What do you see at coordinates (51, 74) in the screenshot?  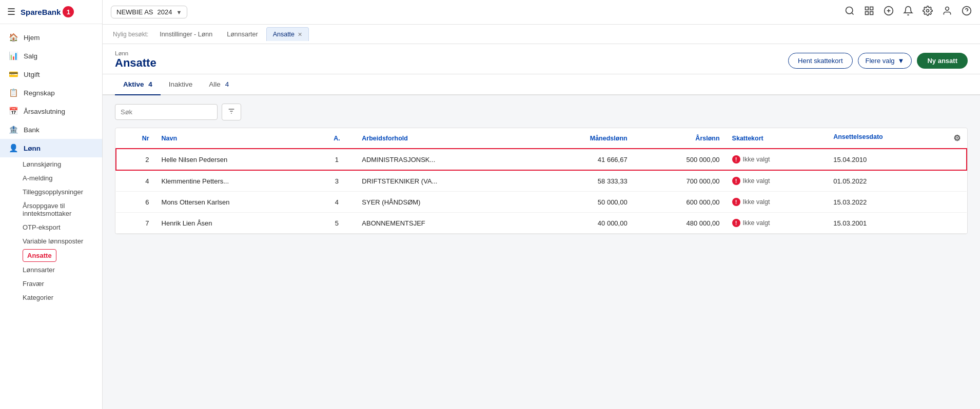 I see `sidebar-item-utgift: 💳 Utgift` at bounding box center [51, 74].